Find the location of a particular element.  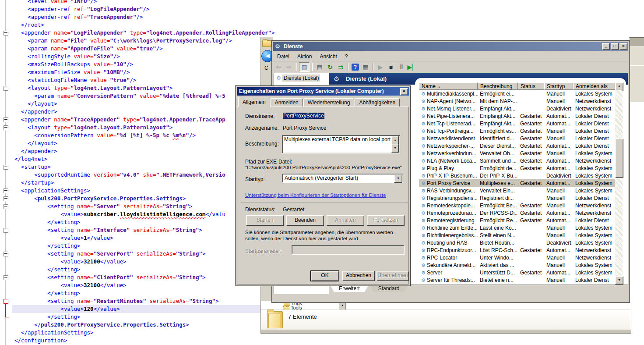

beschreibung-textbox: Multiplexes external TCP/IP data on loca… is located at coordinates (341, 144).